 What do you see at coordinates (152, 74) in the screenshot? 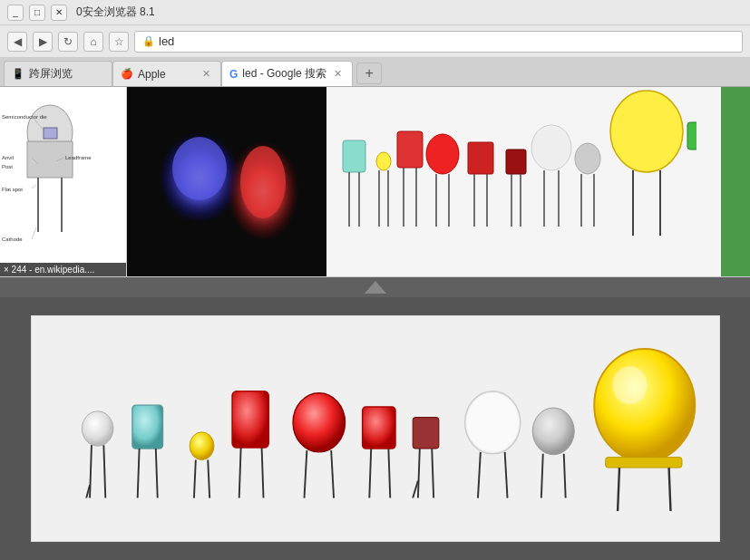
I see `apple-tab-label: Apple` at bounding box center [152, 74].